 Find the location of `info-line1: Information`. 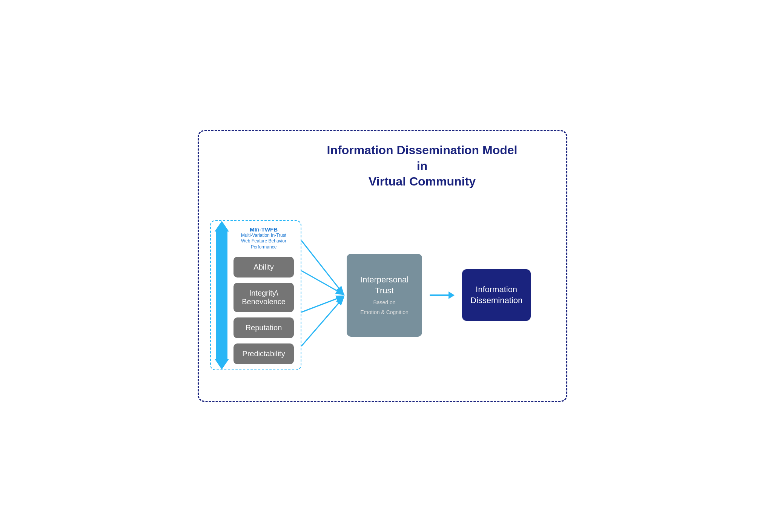

info-line1: Information is located at coordinates (496, 290).